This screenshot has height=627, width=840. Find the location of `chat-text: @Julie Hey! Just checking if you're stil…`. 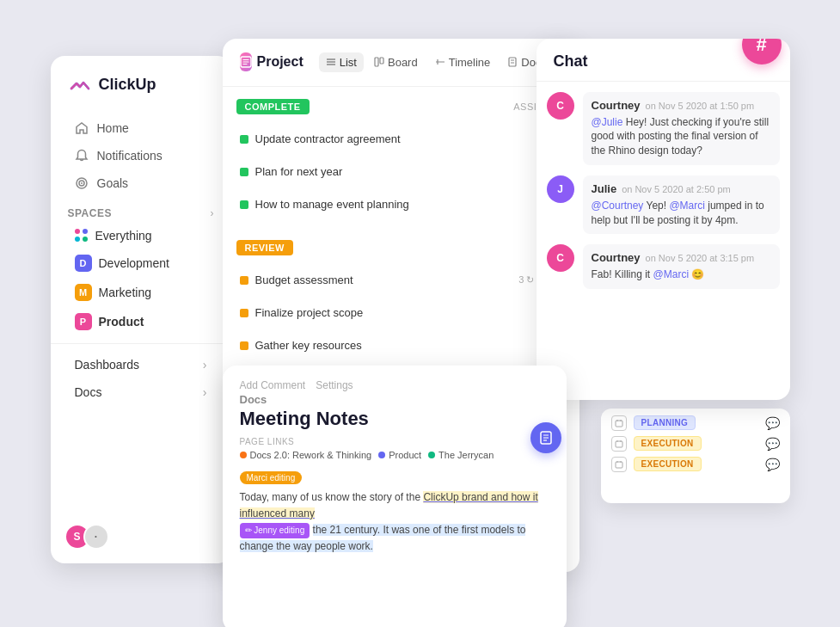

chat-text: @Julie Hey! Just checking if you're stil… is located at coordinates (681, 137).